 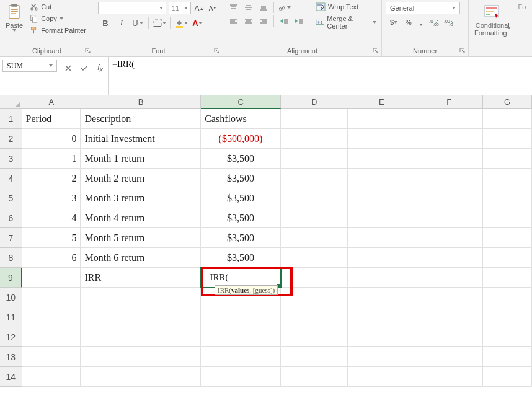 I want to click on cell-C12, so click(x=241, y=337).